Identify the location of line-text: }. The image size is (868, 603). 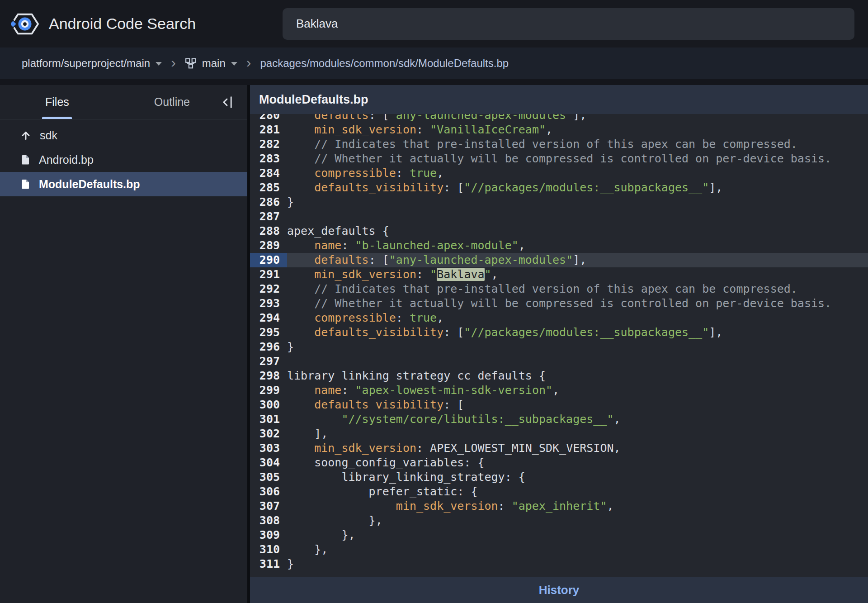
(290, 202).